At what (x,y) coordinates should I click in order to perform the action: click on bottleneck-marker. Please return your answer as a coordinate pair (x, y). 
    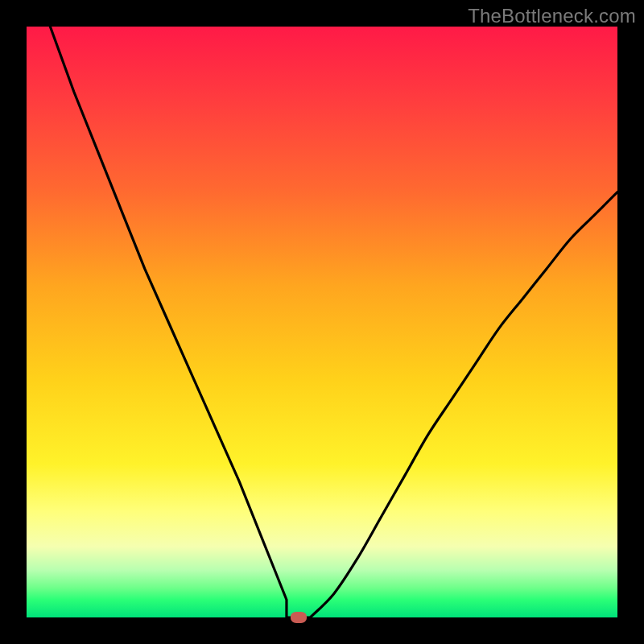
    Looking at the image, I should click on (299, 617).